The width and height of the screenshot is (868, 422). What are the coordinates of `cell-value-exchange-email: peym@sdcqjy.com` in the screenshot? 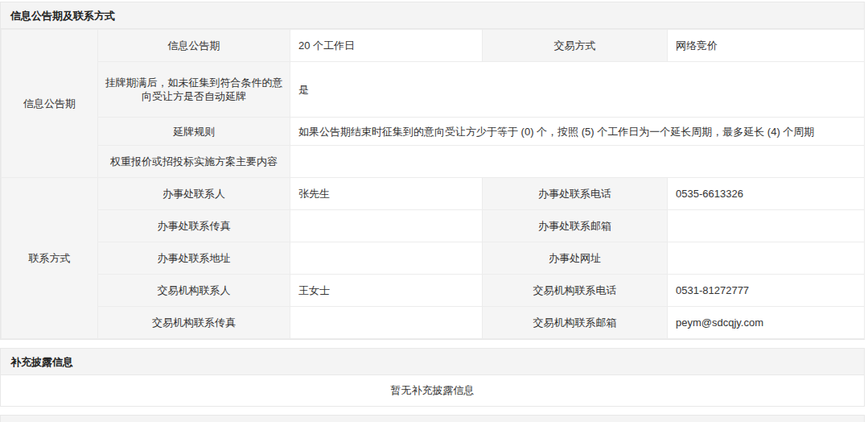 It's located at (766, 323).